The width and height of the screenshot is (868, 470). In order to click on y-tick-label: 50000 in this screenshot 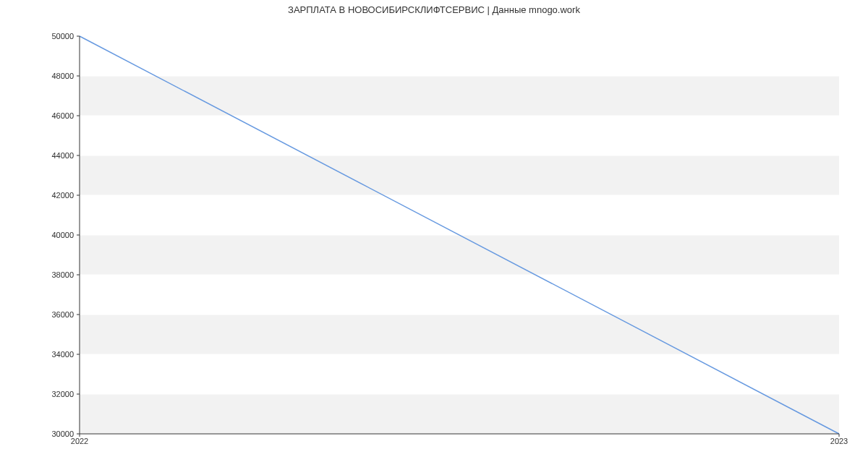, I will do `click(41, 36)`.